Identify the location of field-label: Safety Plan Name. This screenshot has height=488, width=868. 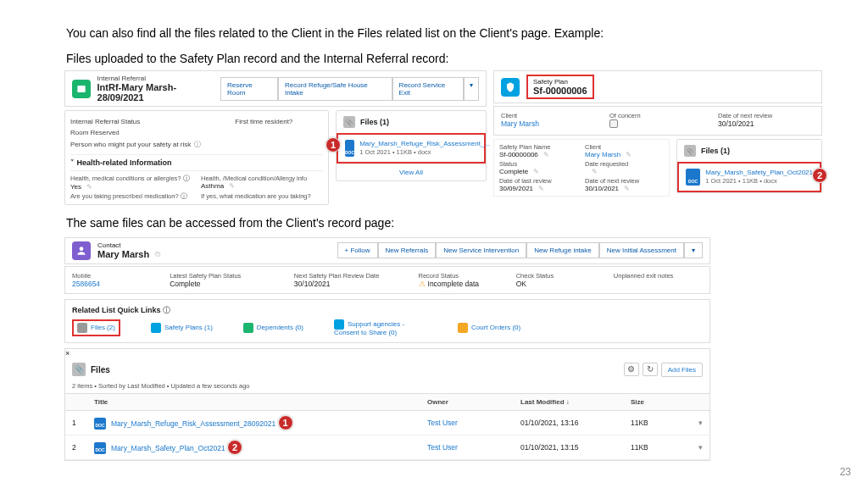
(539, 147).